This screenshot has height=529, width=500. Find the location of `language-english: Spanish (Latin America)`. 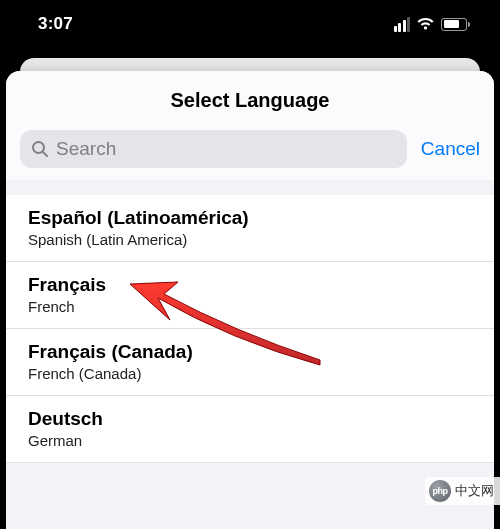

language-english: Spanish (Latin America) is located at coordinates (250, 240).